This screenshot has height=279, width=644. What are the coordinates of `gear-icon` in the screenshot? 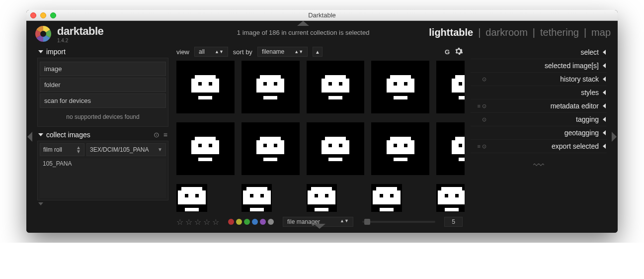 It's located at (459, 52).